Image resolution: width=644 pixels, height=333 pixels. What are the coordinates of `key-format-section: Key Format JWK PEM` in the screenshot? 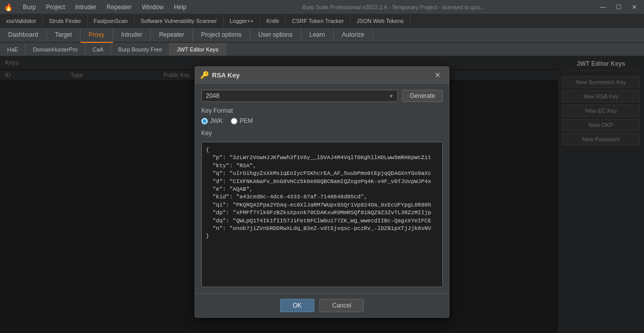 It's located at (322, 116).